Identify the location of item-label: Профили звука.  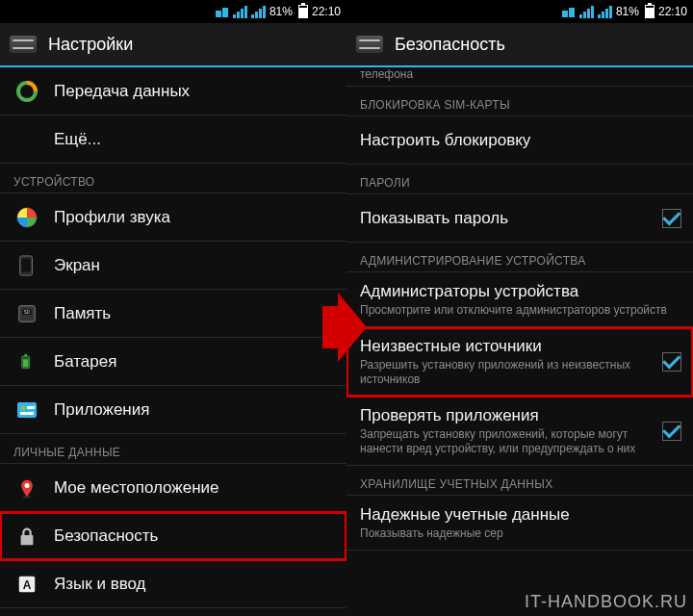
(193, 218).